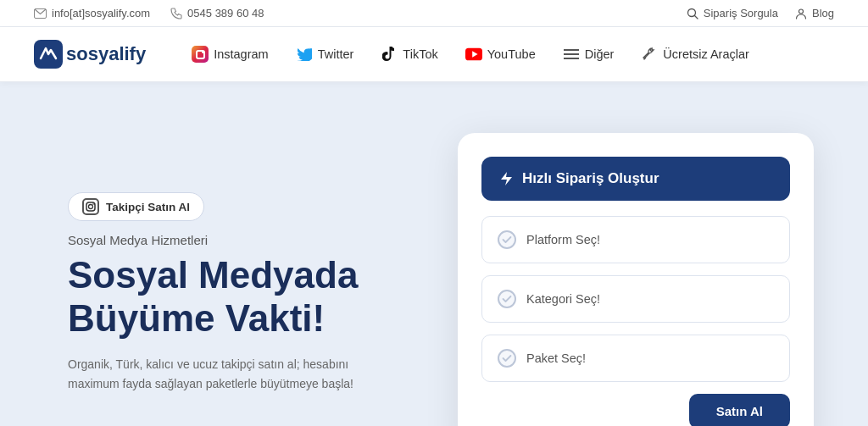 This screenshot has height=426, width=868. Describe the element at coordinates (706, 54) in the screenshot. I see `ucretsiz-label: Ücretsiz Araçlar` at that location.